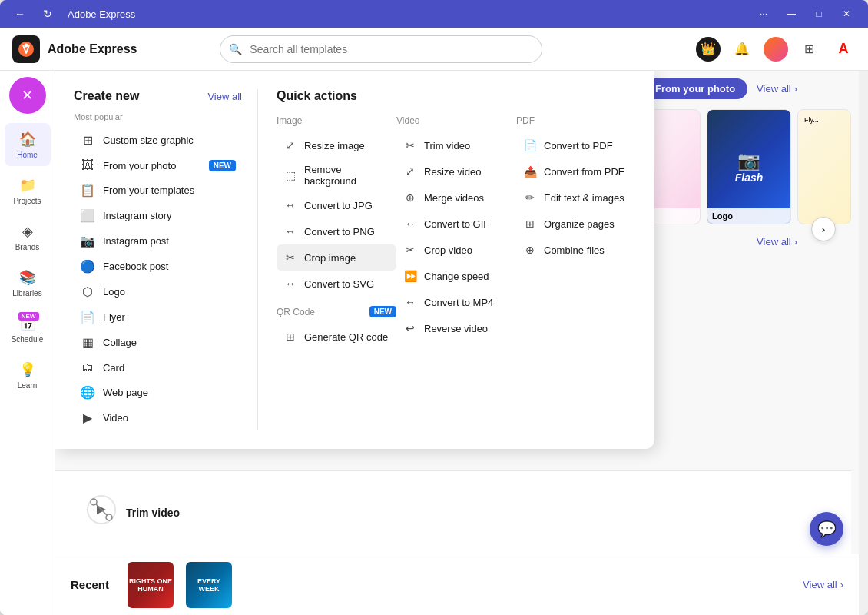 The height and width of the screenshot is (615, 868). Describe the element at coordinates (90, 584) in the screenshot. I see `recent-label: Recent` at that location.